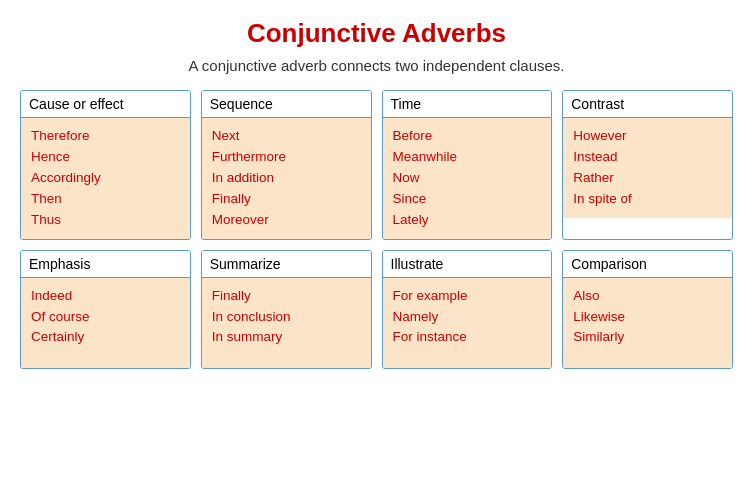 The height and width of the screenshot is (502, 753). What do you see at coordinates (468, 178) in the screenshot?
I see `card-body-2: BeforeMeanwhileNowSinceLately` at bounding box center [468, 178].